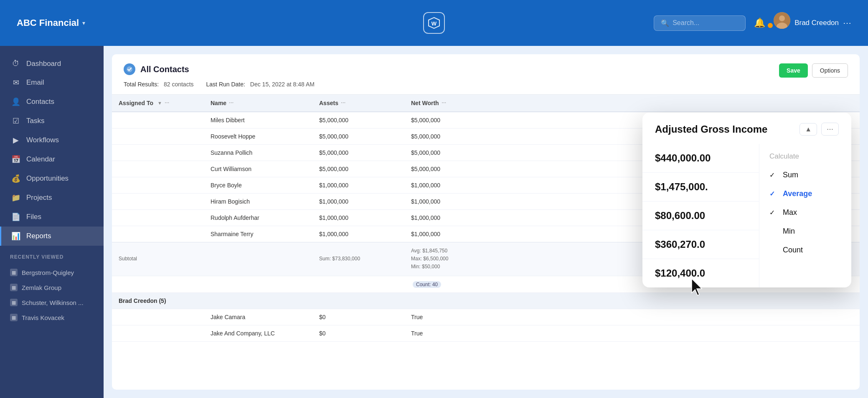 This screenshot has height=398, width=868. What do you see at coordinates (434, 23) in the screenshot?
I see `logo-icon: W` at bounding box center [434, 23].